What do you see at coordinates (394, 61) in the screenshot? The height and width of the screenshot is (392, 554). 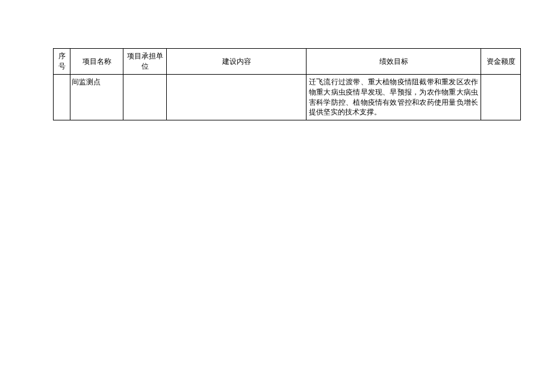 I see `header-goal: 绩效目标` at bounding box center [394, 61].